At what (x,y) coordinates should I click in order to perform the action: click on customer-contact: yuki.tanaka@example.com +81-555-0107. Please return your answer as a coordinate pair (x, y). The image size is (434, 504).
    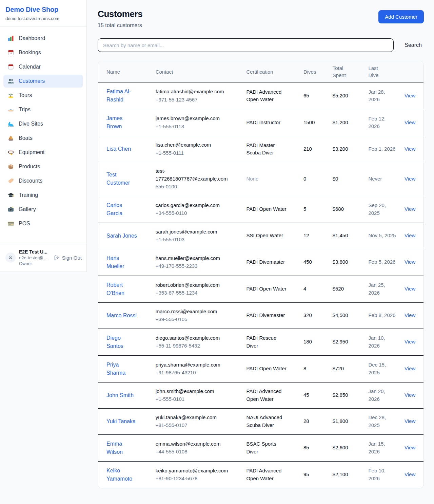
    Looking at the image, I should click on (195, 422).